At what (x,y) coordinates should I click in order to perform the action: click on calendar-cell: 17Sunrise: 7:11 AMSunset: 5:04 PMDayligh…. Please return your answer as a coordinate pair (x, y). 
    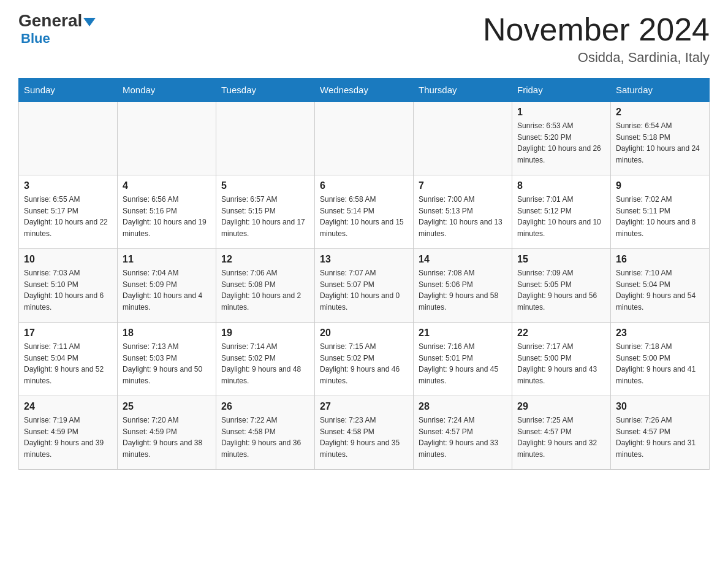
    Looking at the image, I should click on (69, 359).